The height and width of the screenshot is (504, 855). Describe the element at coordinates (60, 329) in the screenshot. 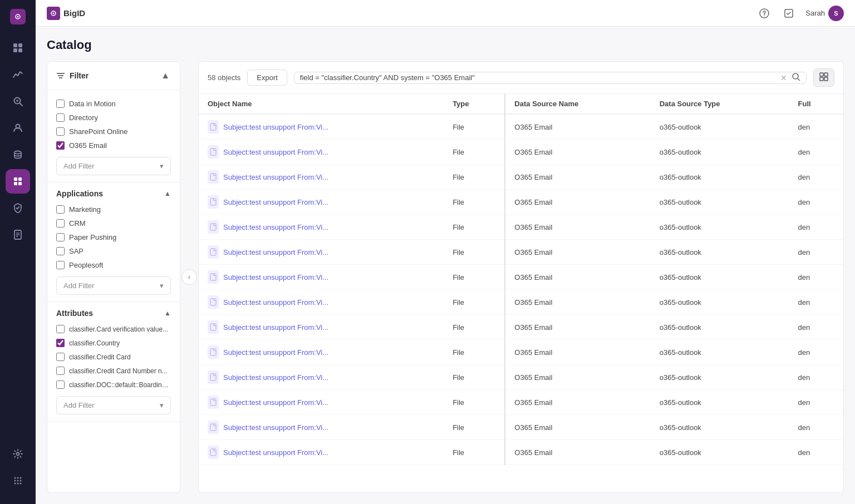

I see `filter-checkbox-card-verification` at that location.